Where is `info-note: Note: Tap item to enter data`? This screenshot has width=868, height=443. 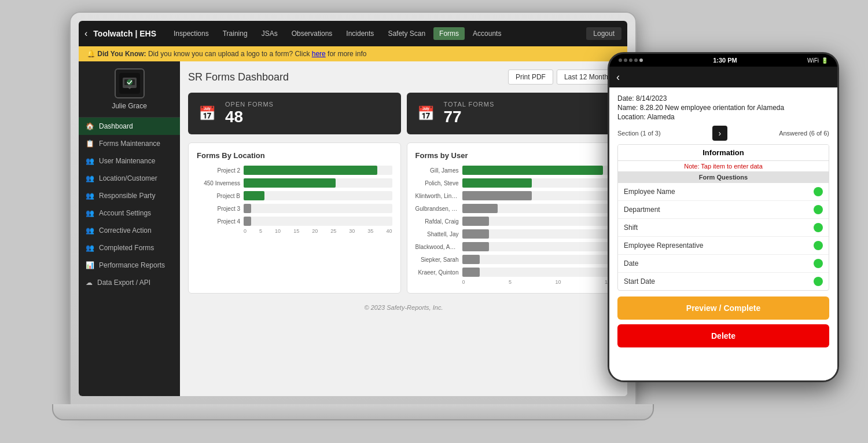 info-note: Note: Tap item to enter data is located at coordinates (723, 166).